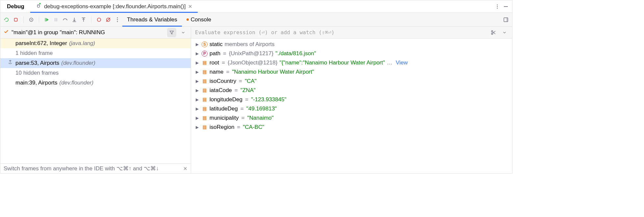  Describe the element at coordinates (10, 63) in the screenshot. I see `drop-frame-icon` at that location.